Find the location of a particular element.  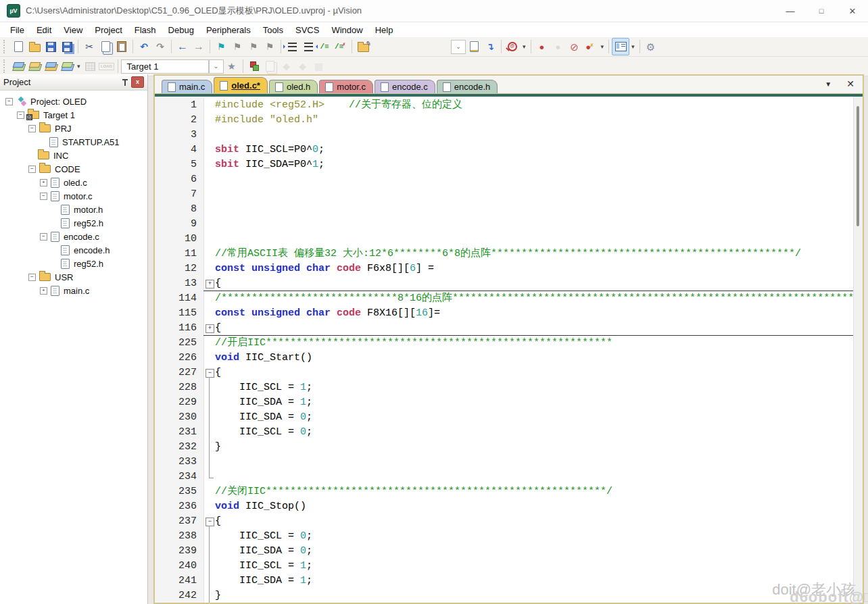

target-select-dropdown: ⌄ is located at coordinates (216, 66).